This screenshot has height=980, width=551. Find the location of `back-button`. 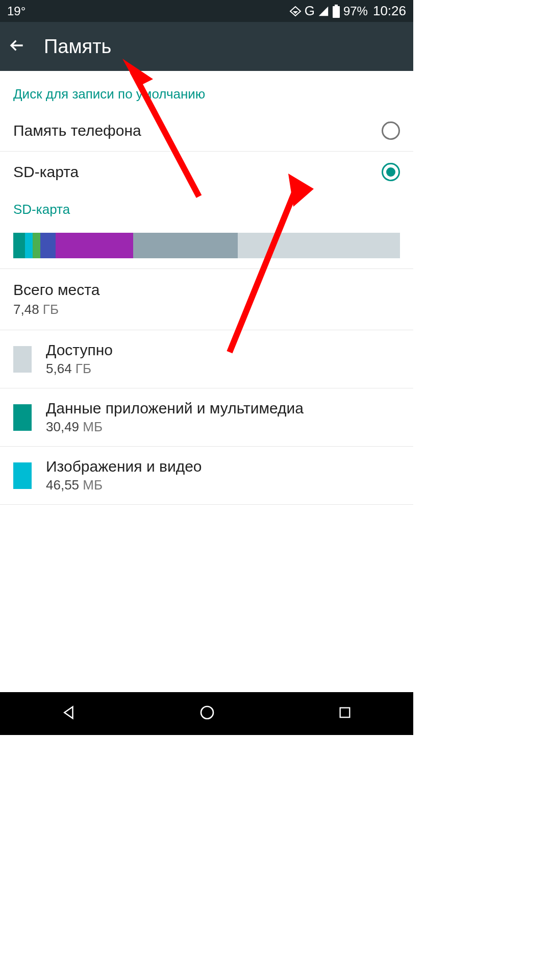

back-button is located at coordinates (17, 46).